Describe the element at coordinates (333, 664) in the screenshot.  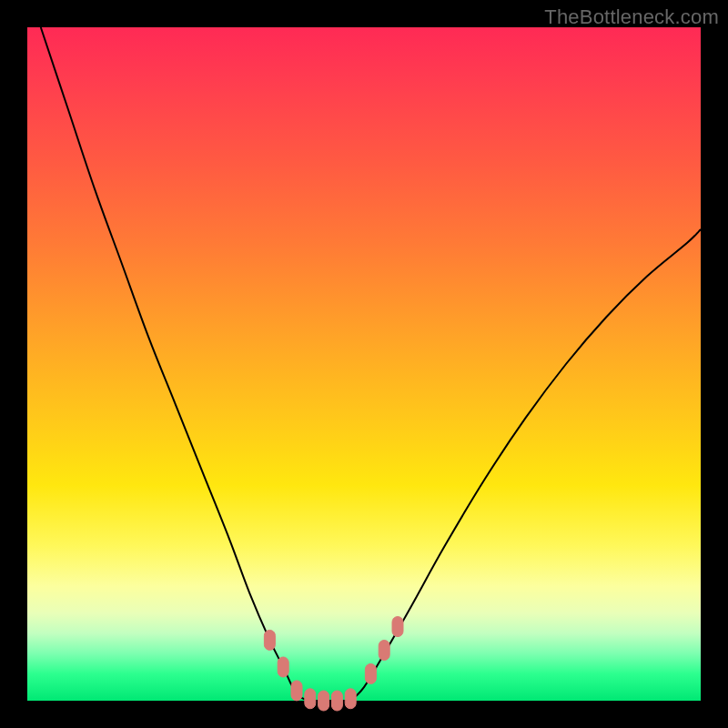
I see `highlight-markers` at that location.